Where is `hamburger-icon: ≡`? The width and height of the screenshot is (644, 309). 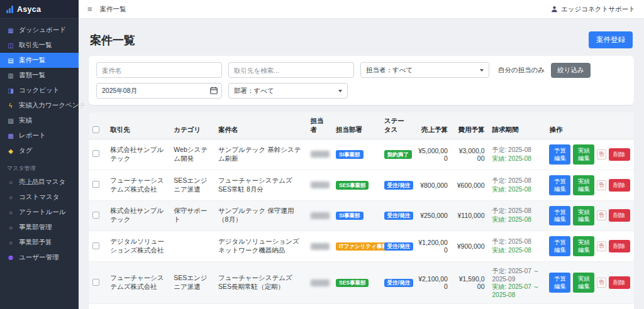 hamburger-icon: ≡ is located at coordinates (90, 9).